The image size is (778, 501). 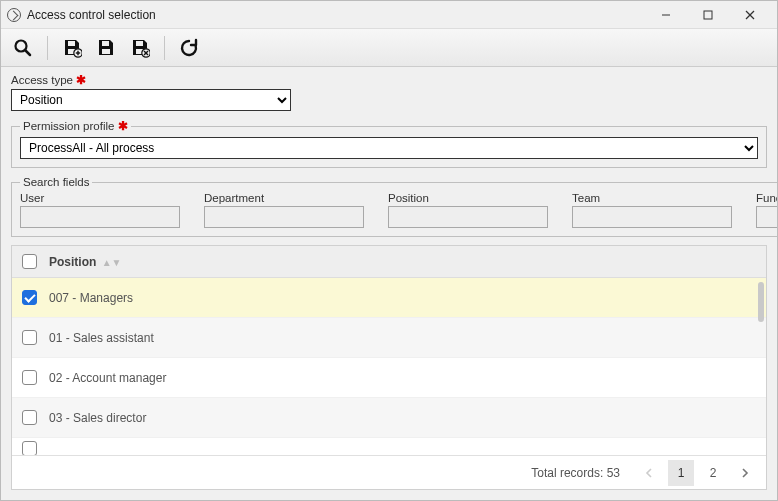 I want to click on scrollbar, so click(x=761, y=366).